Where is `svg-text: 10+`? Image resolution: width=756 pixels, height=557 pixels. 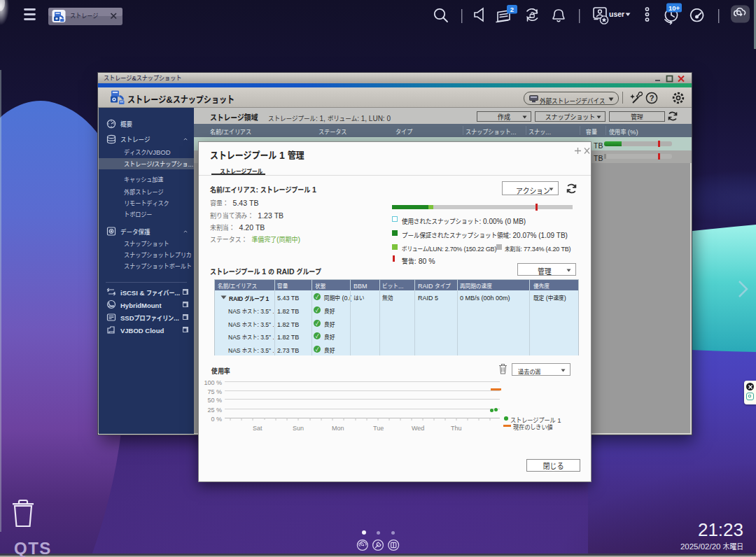
svg-text: 10+ is located at coordinates (675, 8).